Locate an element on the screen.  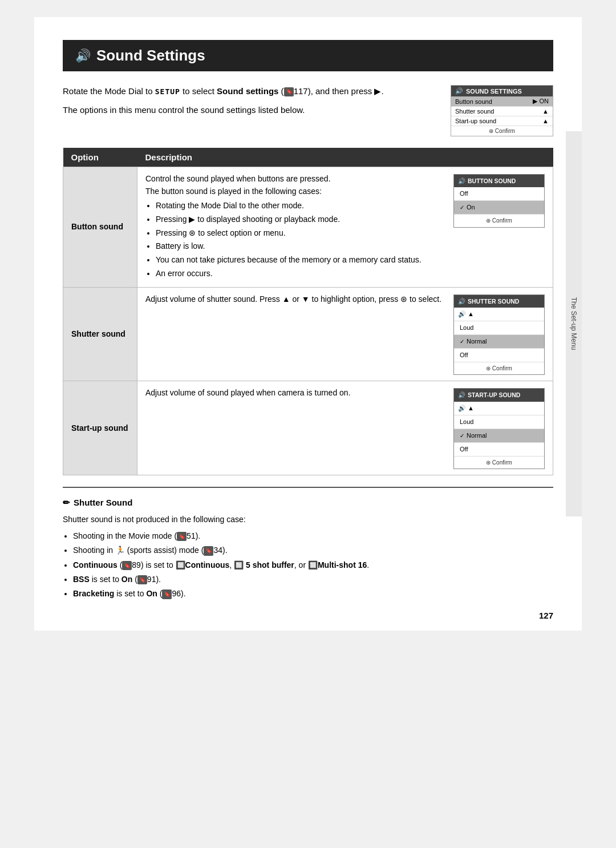
list-item: Pressing ⊛ to select option or menu. is located at coordinates (300, 233).